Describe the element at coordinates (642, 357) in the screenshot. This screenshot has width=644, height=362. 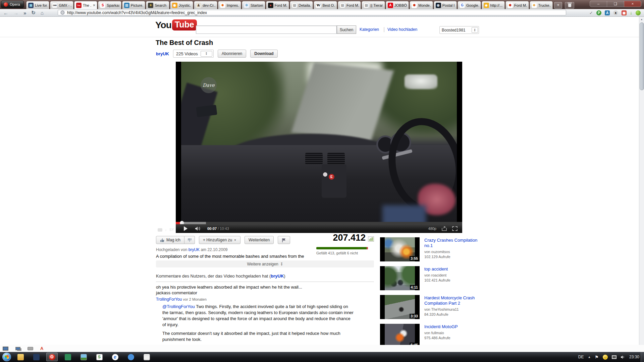
I see `show-desktop-button` at that location.